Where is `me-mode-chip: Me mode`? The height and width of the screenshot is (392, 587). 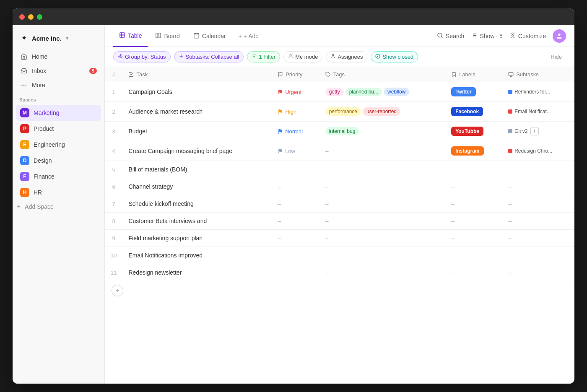 me-mode-chip: Me mode is located at coordinates (303, 57).